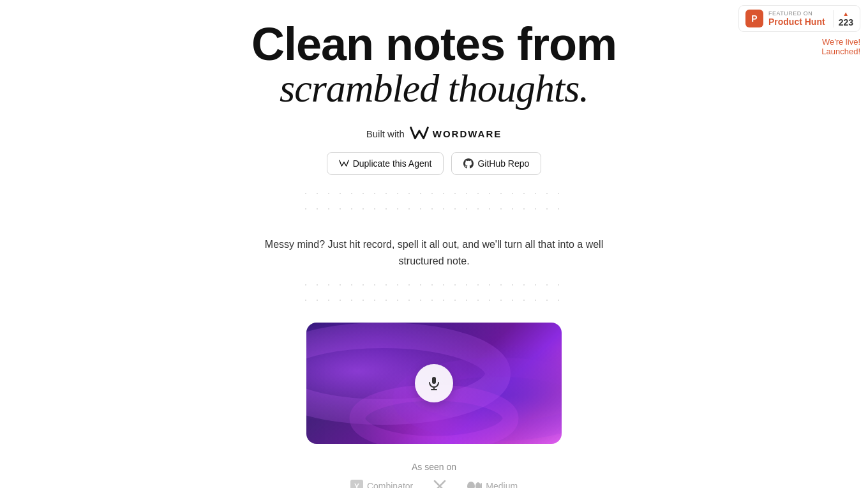 The image size is (868, 488). What do you see at coordinates (846, 14) in the screenshot?
I see `ph-arrow-icon: ▲` at bounding box center [846, 14].